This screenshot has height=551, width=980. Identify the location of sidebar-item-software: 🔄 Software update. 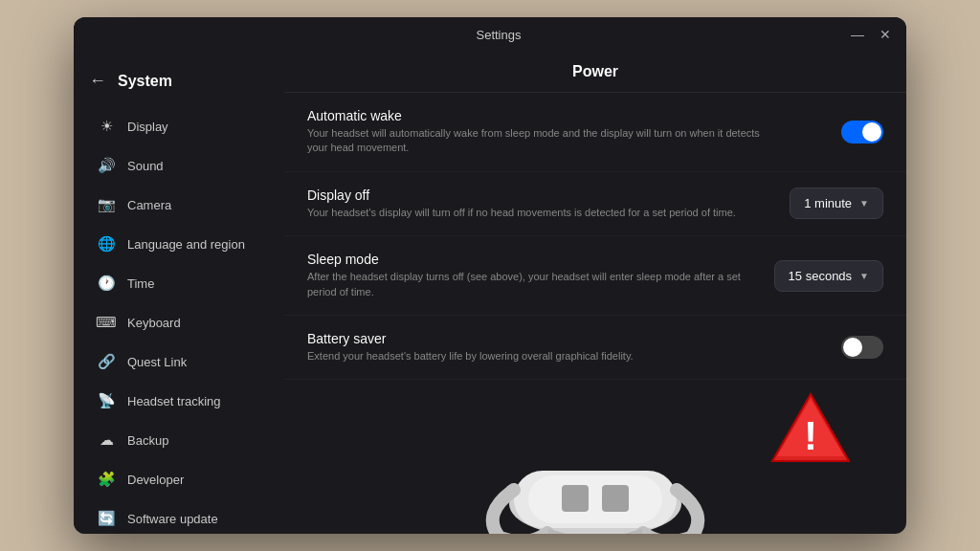
(179, 517).